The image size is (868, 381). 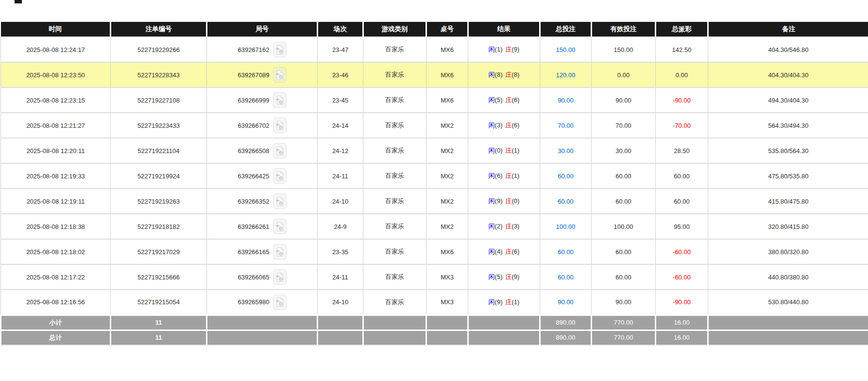 What do you see at coordinates (434, 337) in the screenshot?
I see `grand-total-row: 总计11890.00770.0016.00` at bounding box center [434, 337].